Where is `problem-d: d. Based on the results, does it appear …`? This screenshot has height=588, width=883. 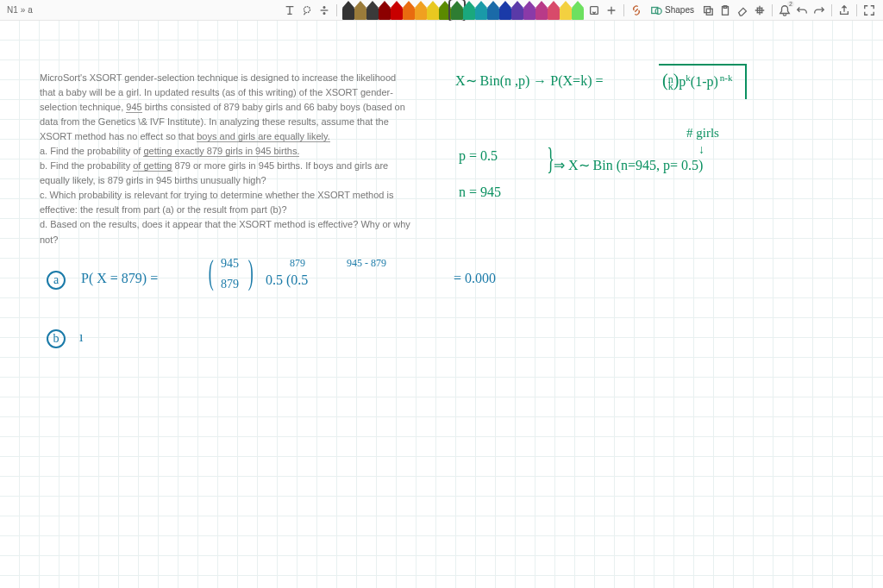
problem-d: d. Based on the results, does it appear … is located at coordinates (225, 231).